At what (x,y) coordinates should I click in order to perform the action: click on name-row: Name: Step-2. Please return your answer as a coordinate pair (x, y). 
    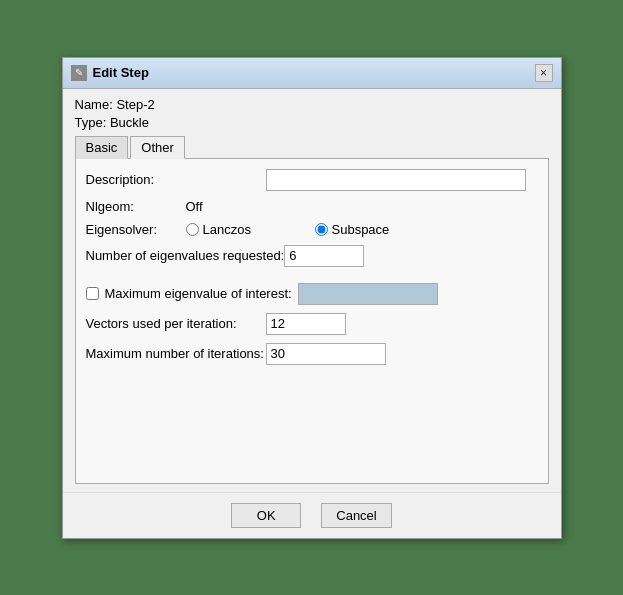
    Looking at the image, I should click on (312, 104).